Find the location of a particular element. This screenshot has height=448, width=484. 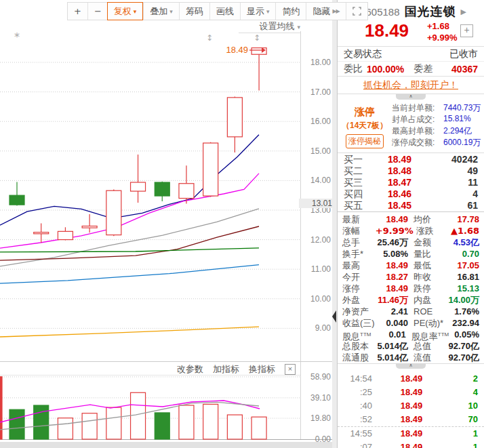

weicha-value: 40367 is located at coordinates (465, 69).